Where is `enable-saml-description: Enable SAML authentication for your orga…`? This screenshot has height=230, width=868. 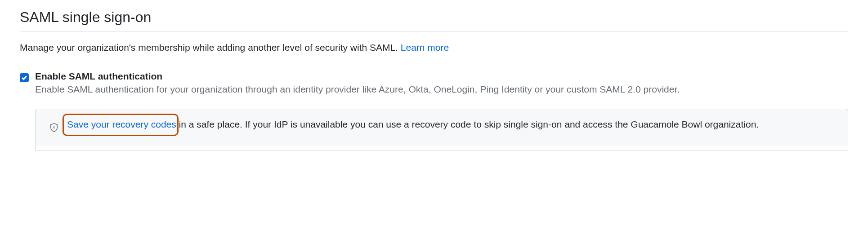
enable-saml-description: Enable SAML authentication for your orga… is located at coordinates (357, 89).